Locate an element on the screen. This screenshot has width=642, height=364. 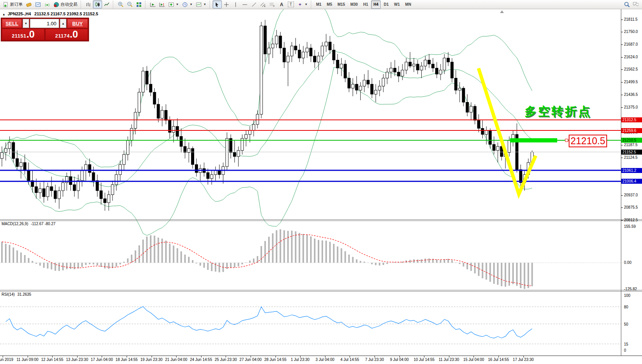
turning-point-annotation: 多空转折点 is located at coordinates (558, 112).